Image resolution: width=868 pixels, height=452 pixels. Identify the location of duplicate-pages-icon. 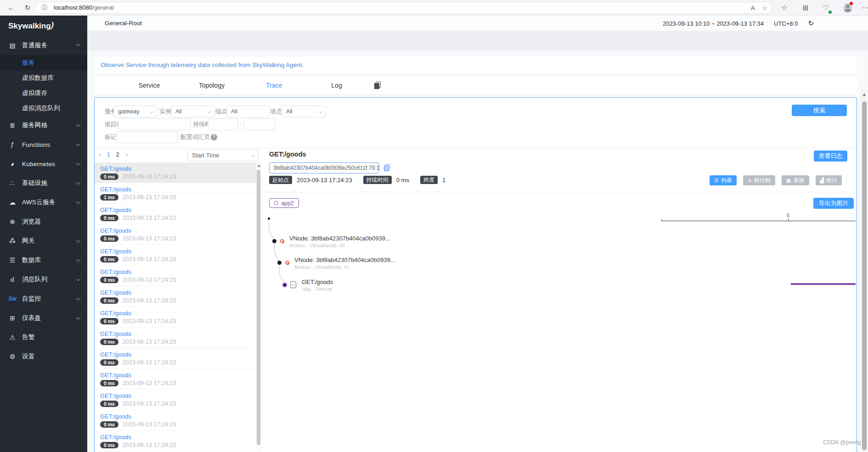
(378, 85).